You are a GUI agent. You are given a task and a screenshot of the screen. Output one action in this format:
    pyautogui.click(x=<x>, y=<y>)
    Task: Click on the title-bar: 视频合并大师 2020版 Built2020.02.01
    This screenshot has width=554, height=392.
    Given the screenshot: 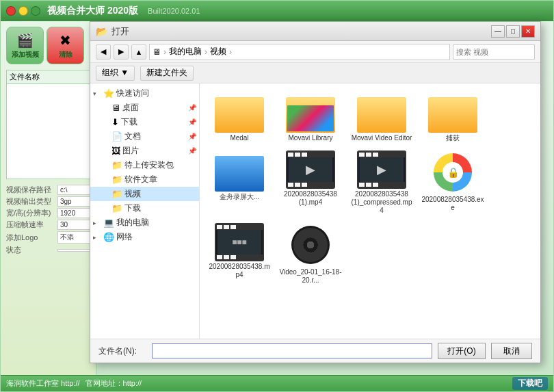 What is the action you would take?
    pyautogui.click(x=277, y=11)
    